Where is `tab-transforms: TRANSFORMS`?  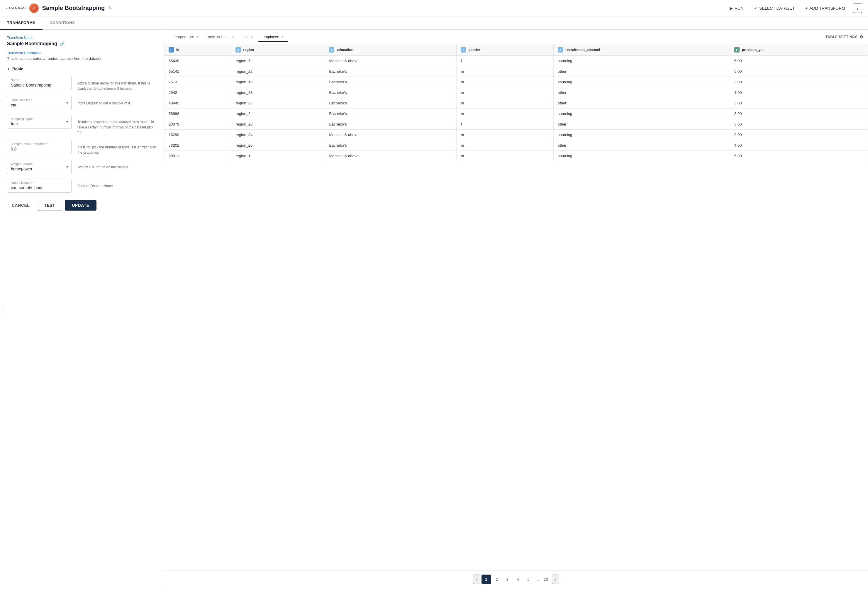
tab-transforms: TRANSFORMS is located at coordinates (21, 23).